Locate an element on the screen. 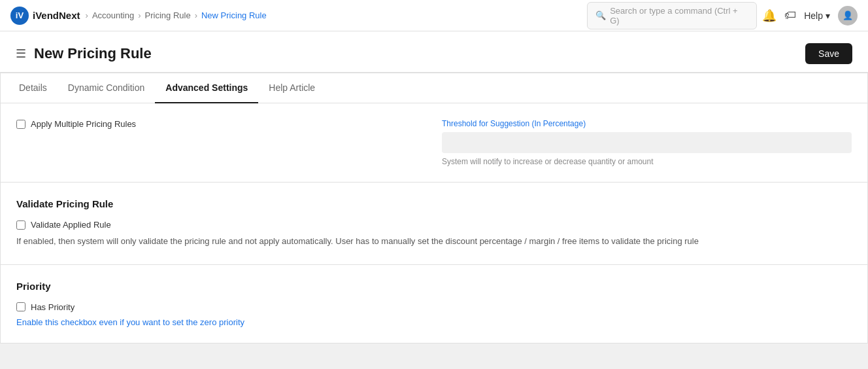  threshold-hint: System will notify to increase or decrea… is located at coordinates (647, 162).